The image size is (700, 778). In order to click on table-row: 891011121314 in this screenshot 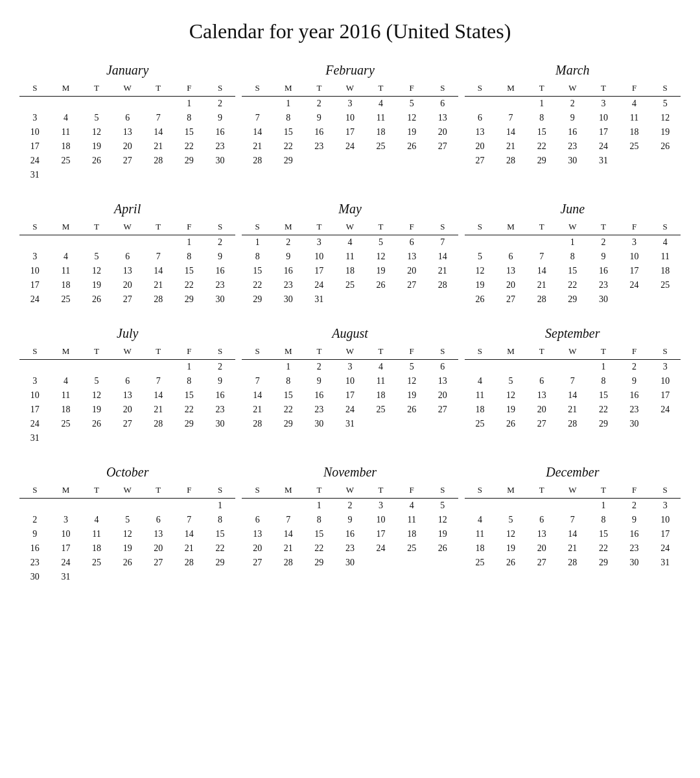, I will do `click(350, 257)`.